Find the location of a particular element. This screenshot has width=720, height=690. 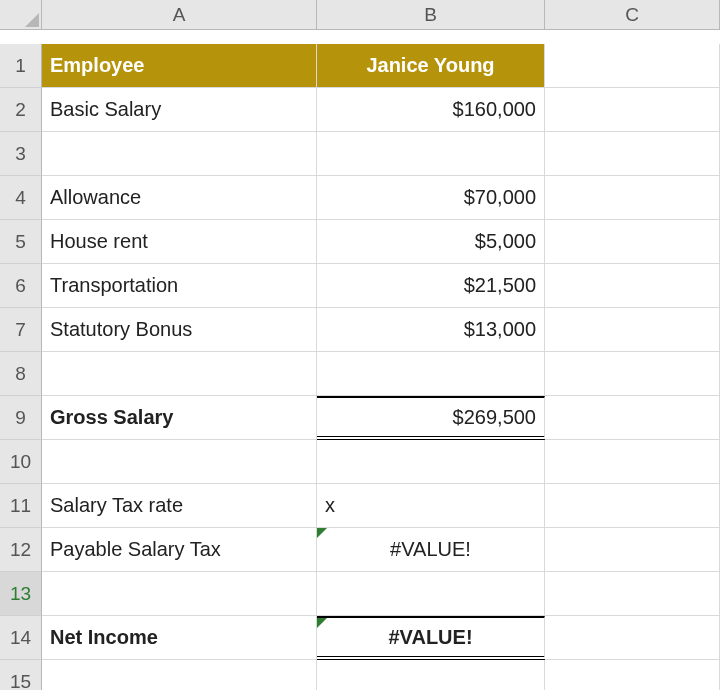

row-header-4: 4 is located at coordinates (21, 198).